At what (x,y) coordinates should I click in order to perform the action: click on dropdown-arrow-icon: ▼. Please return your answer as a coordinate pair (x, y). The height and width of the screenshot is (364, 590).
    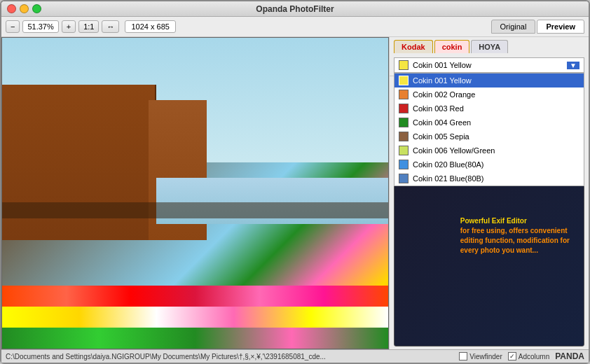
    Looking at the image, I should click on (573, 66).